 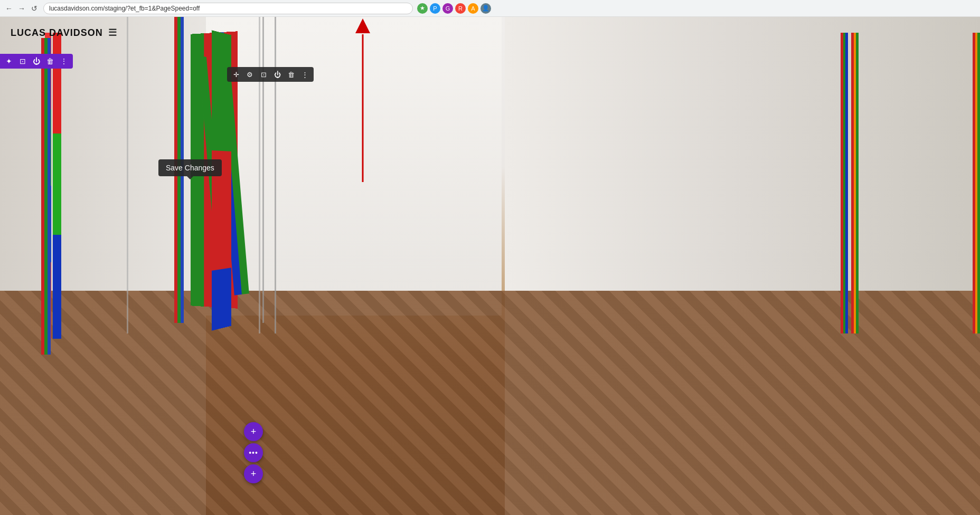 What do you see at coordinates (422, 8) in the screenshot?
I see `extension-icon-1: ★` at bounding box center [422, 8].